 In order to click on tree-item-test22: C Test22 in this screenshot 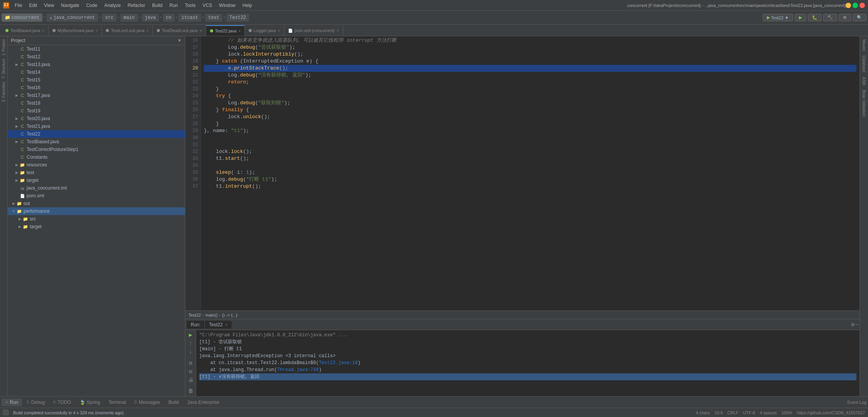, I will do `click(97, 134)`.